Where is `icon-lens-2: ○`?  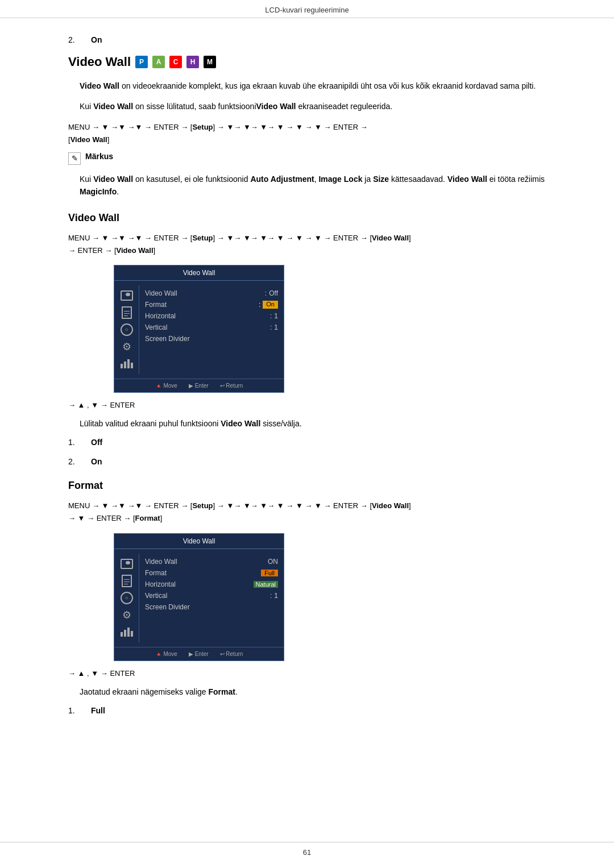 icon-lens-2: ○ is located at coordinates (127, 598).